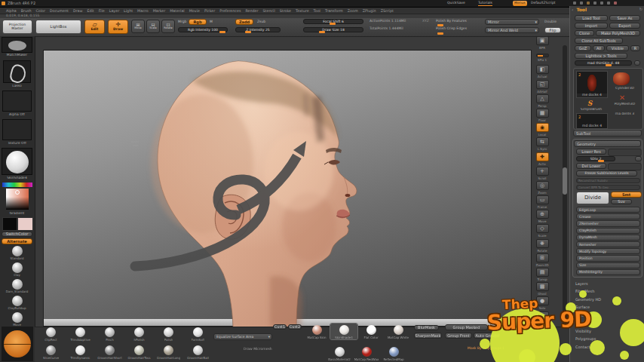  Describe the element at coordinates (371, 332) in the screenshot. I see `tray-material: Flat Color` at that location.